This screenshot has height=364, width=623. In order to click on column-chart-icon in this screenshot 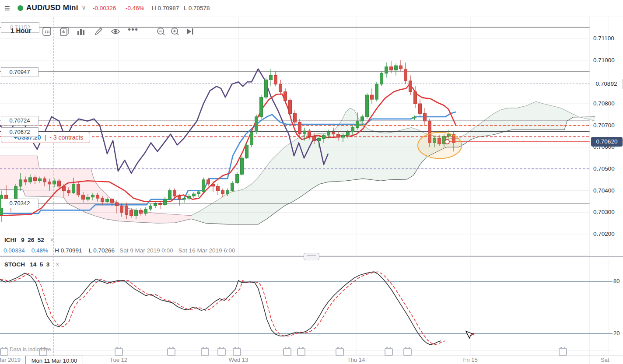, I will do `click(81, 32)`.